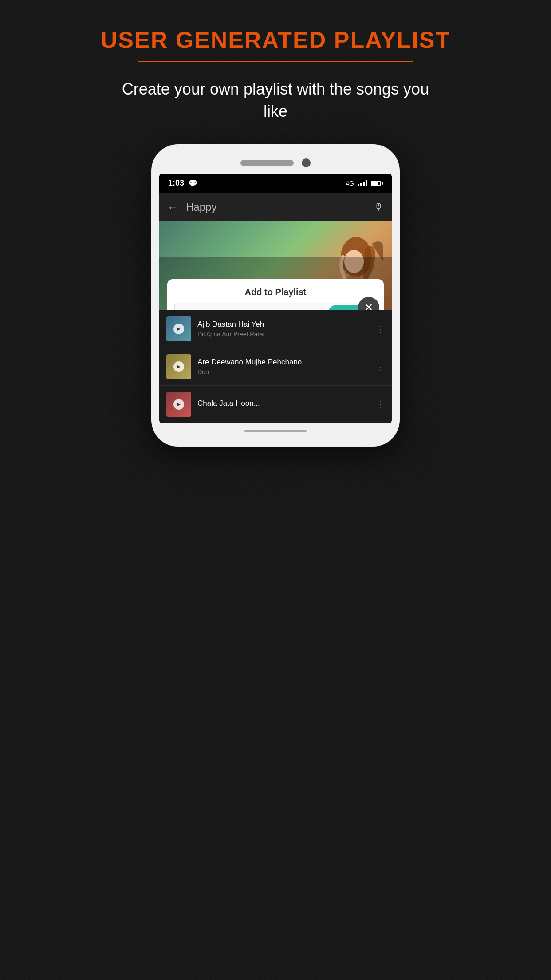  I want to click on phone-frame: 1:03 💬 4G ←, so click(276, 296).